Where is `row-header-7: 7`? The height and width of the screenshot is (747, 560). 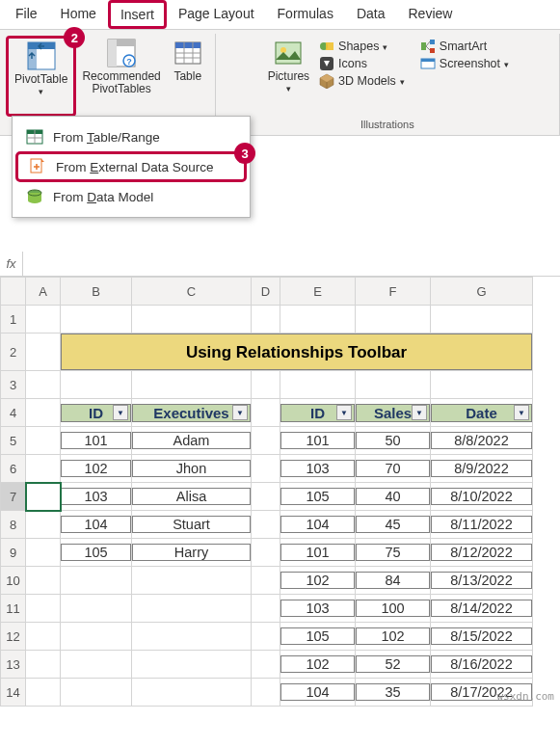 row-header-7: 7 is located at coordinates (13, 497).